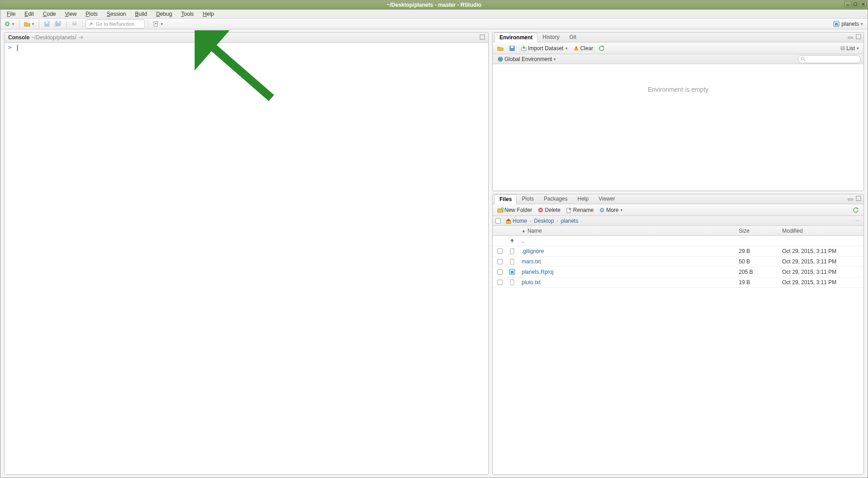  I want to click on console-tab: Console, so click(19, 37).